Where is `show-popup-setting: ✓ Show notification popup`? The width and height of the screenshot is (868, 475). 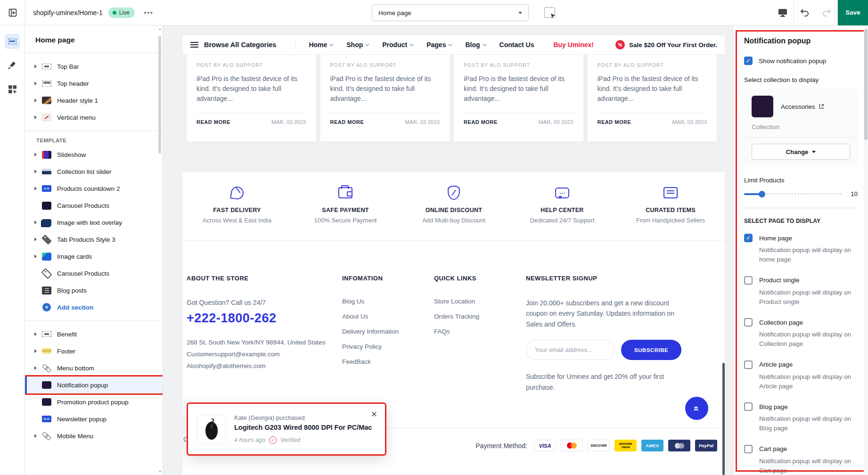 show-popup-setting: ✓ Show notification popup is located at coordinates (801, 61).